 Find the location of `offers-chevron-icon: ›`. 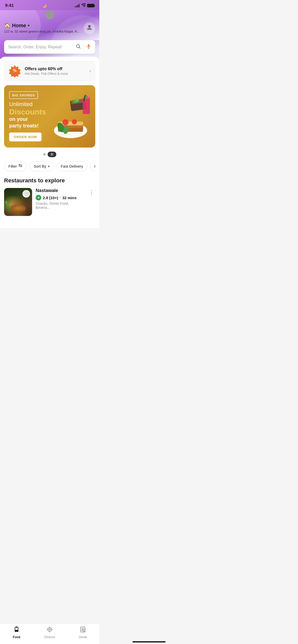

offers-chevron-icon: › is located at coordinates (90, 71).